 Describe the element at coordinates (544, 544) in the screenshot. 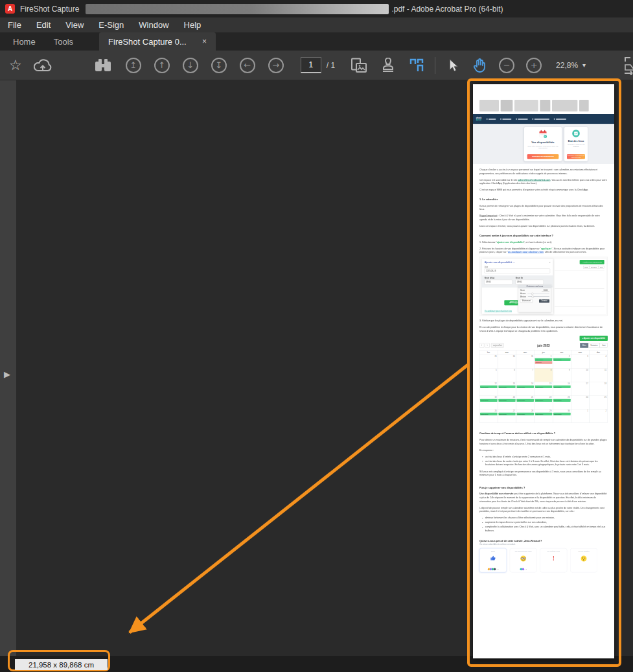

I see `feedback-subtitle: Vos retours aident Alice à améliorer ce …` at that location.